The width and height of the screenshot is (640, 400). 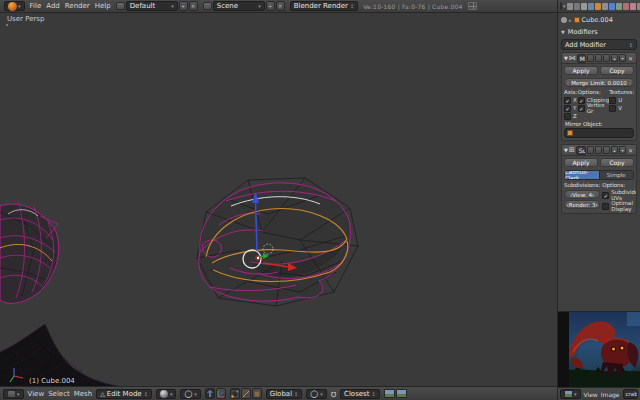 What do you see at coordinates (390, 394) in the screenshot?
I see `render-opengl-button` at bounding box center [390, 394].